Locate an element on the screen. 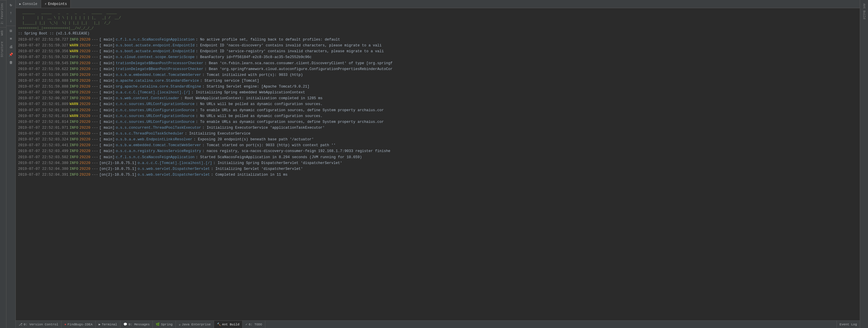 This screenshot has height=328, width=868. tab-terminal: ▶ Terminal is located at coordinates (108, 324).